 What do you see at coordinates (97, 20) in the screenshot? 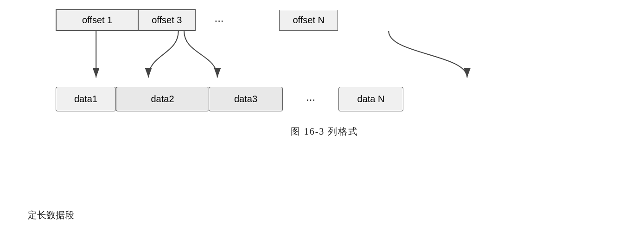
I see `offset-box-1: offset 1` at bounding box center [97, 20].